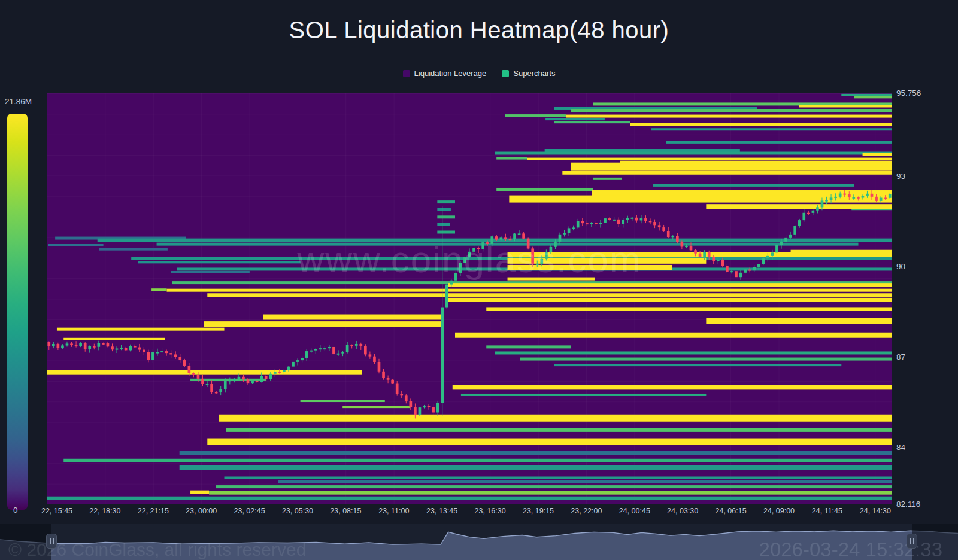  What do you see at coordinates (57, 511) in the screenshot?
I see `x-axis-label: 22, 15:45` at bounding box center [57, 511].